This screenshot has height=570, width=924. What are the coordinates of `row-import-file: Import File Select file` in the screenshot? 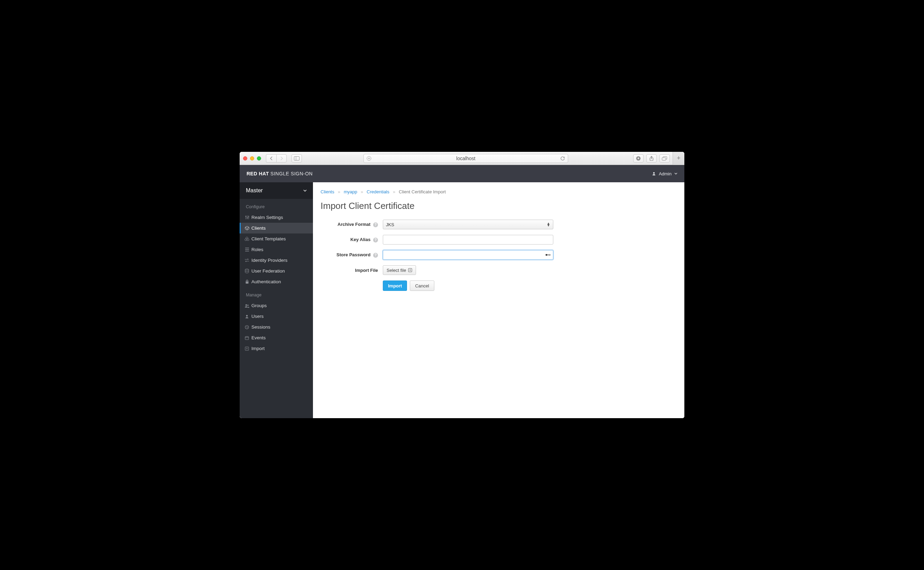 It's located at (499, 270).